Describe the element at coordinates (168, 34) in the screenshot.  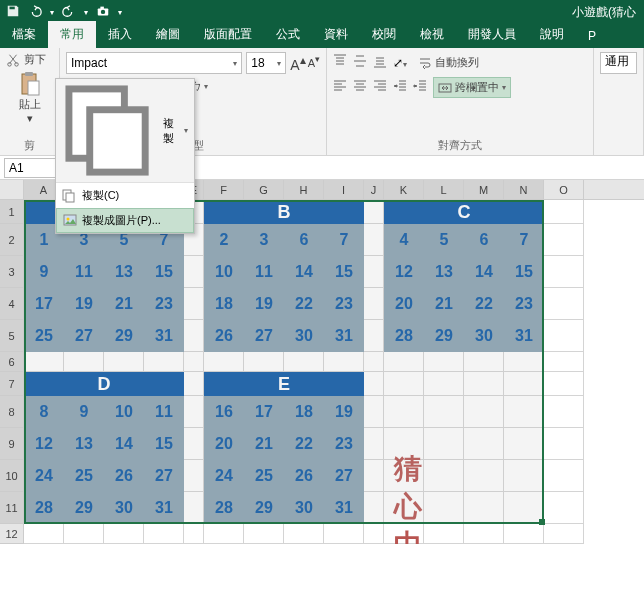
I see `tab-draw: 繪圖` at that location.